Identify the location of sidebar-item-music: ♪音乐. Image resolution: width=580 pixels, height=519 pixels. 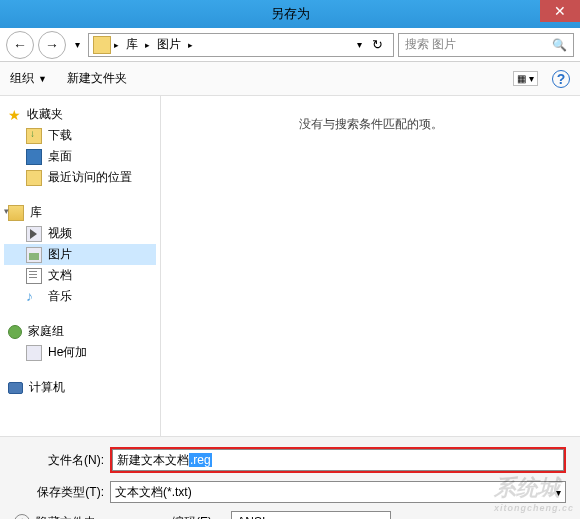
(80, 296).